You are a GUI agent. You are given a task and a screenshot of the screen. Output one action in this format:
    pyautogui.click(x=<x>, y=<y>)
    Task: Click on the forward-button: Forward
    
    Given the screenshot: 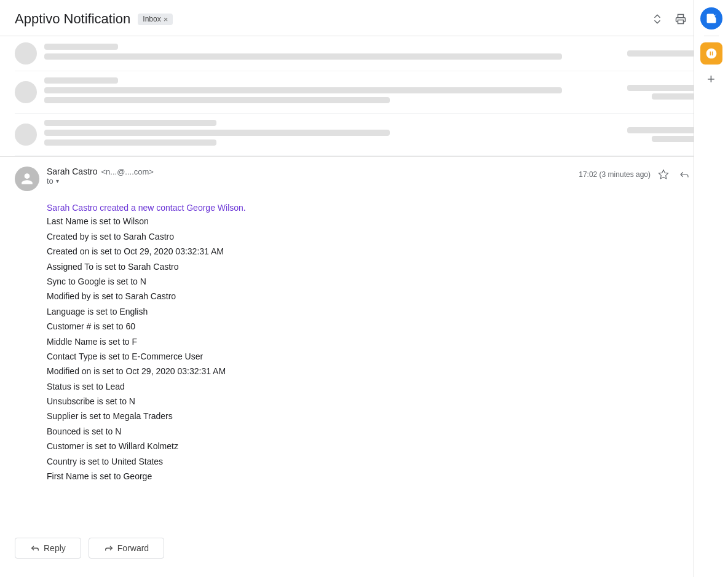 What is the action you would take?
    pyautogui.click(x=127, y=548)
    